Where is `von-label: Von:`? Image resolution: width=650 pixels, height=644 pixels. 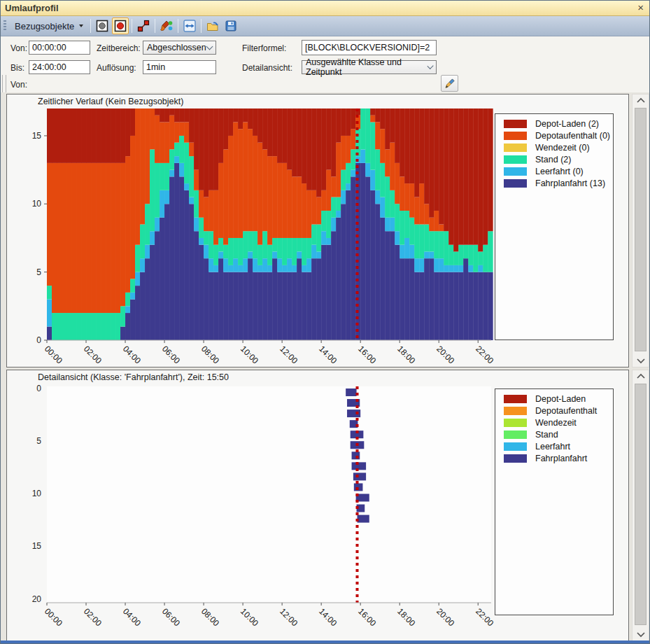
von-label: Von: is located at coordinates (19, 85).